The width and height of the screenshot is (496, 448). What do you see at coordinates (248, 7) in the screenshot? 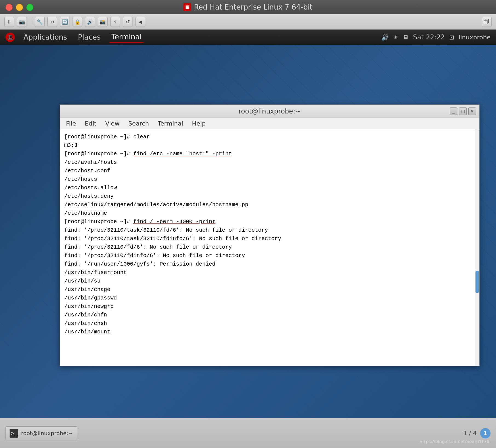
I see `vm-titlebar: ▣ Red Hat Enterprise Linux 7 64-bit` at bounding box center [248, 7].